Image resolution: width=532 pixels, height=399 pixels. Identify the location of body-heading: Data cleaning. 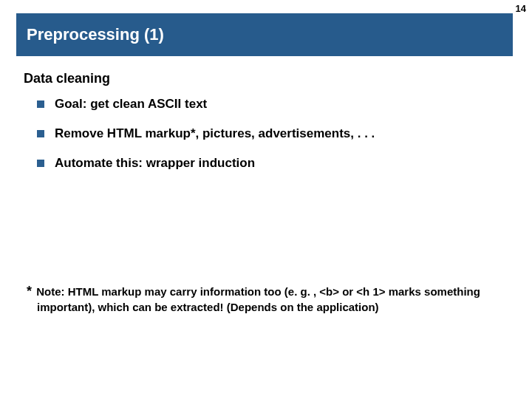
(266, 78).